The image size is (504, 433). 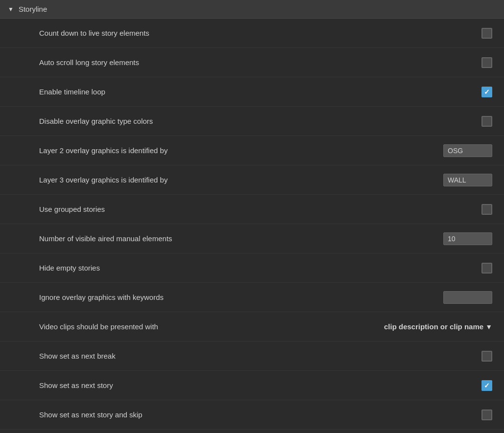 I want to click on setting-control-count-down-live, so click(x=465, y=33).